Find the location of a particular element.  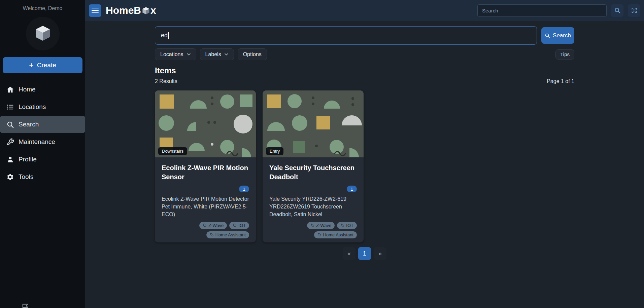

sidebar-item-label: Tools is located at coordinates (26, 177).